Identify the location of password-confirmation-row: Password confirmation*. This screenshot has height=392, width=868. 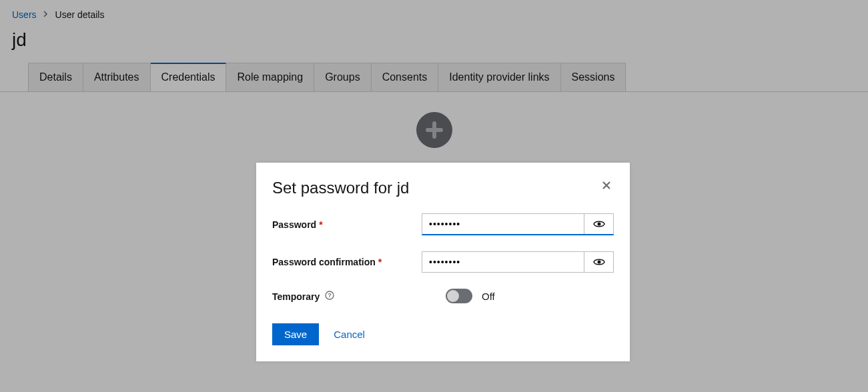
(443, 262).